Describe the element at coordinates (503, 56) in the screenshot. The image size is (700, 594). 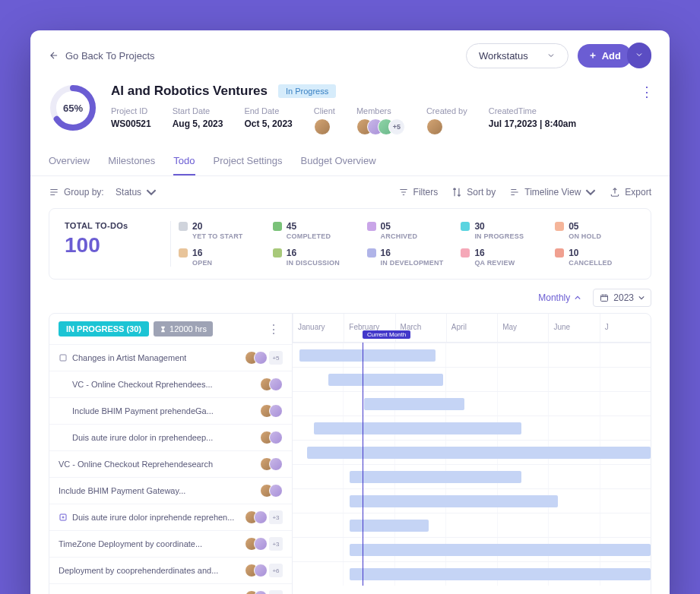
I see `workstatus-label: Workstatus` at that location.